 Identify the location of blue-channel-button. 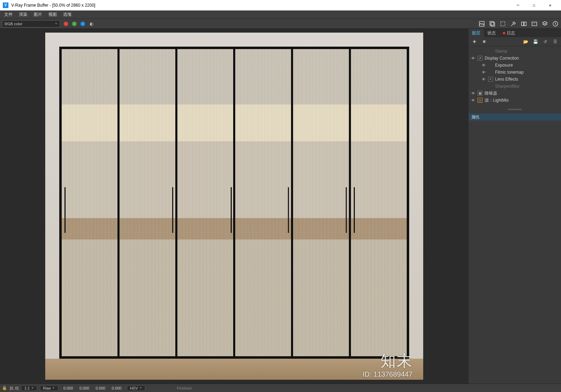
(83, 24).